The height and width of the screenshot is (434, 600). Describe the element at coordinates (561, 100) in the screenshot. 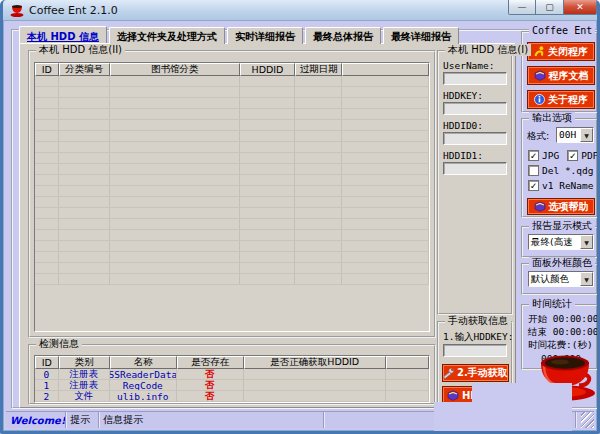

I see `about-program-button: 关于程序` at that location.